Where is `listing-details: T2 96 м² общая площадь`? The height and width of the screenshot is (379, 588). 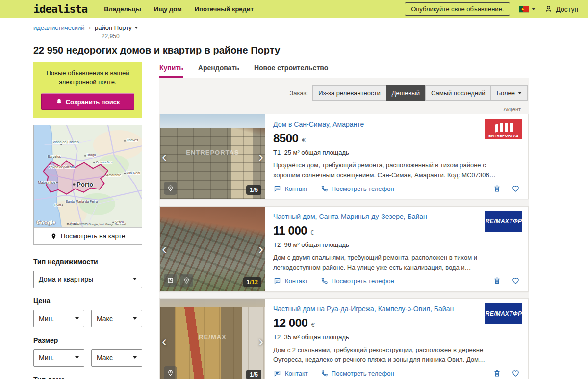 listing-details: T2 96 м² общая площадь is located at coordinates (397, 244).